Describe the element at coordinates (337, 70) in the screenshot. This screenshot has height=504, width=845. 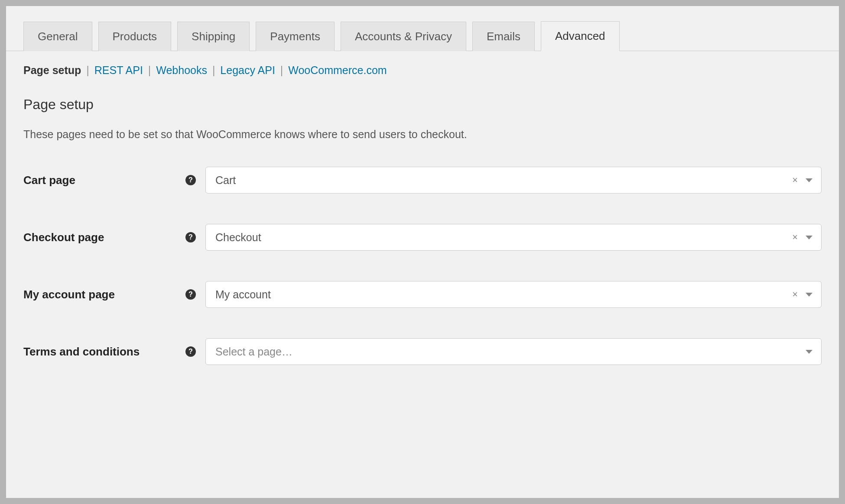
I see `subnav-link-woocommerce-com: WooCommerce.com` at that location.